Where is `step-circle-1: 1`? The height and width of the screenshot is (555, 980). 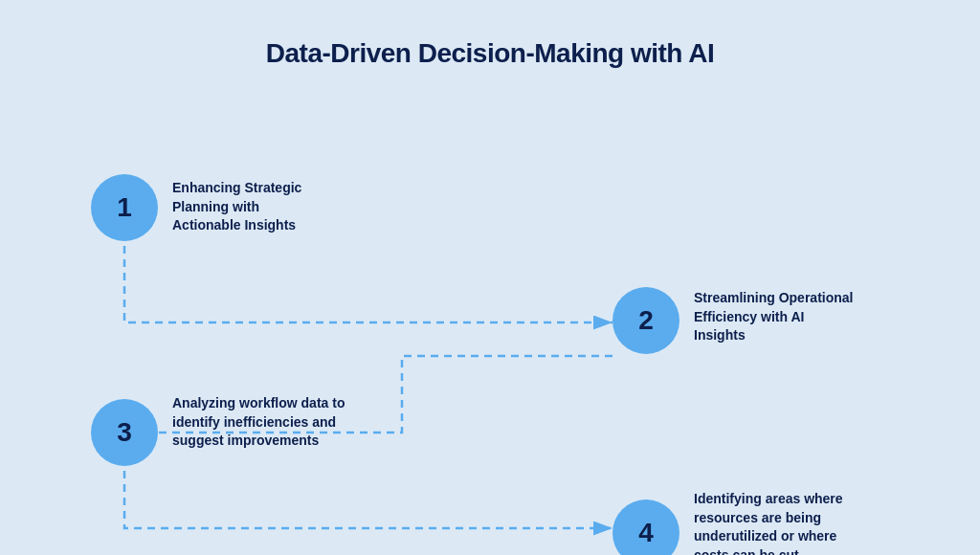
step-circle-1: 1 is located at coordinates (124, 208).